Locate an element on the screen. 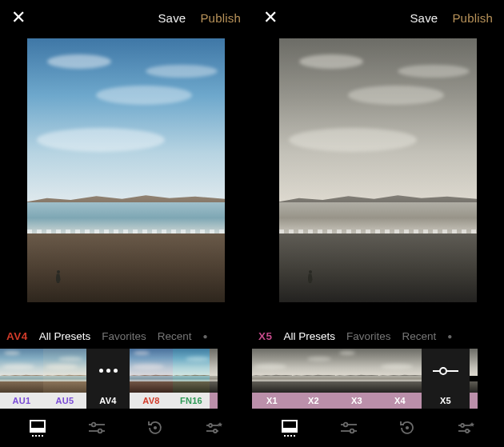  preset-thumb-av8: AV8 is located at coordinates (151, 379).